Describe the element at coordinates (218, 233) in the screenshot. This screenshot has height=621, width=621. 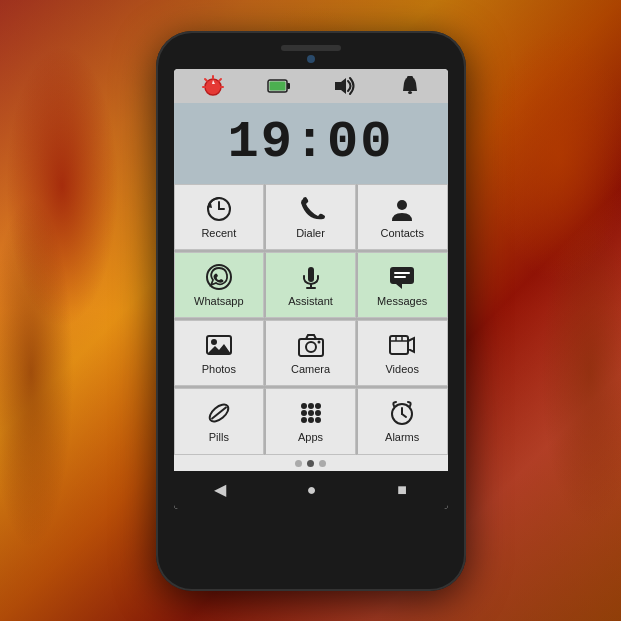
I see `app-recent-label: Recent` at that location.